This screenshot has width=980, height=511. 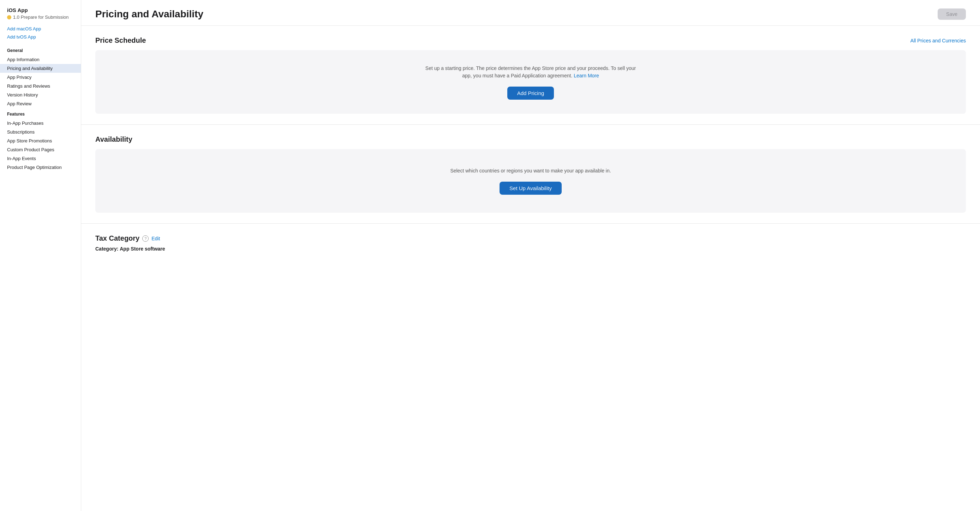 What do you see at coordinates (40, 35) in the screenshot?
I see `sidebar-quick-links: Add macOS App Add tvOS App` at bounding box center [40, 35].